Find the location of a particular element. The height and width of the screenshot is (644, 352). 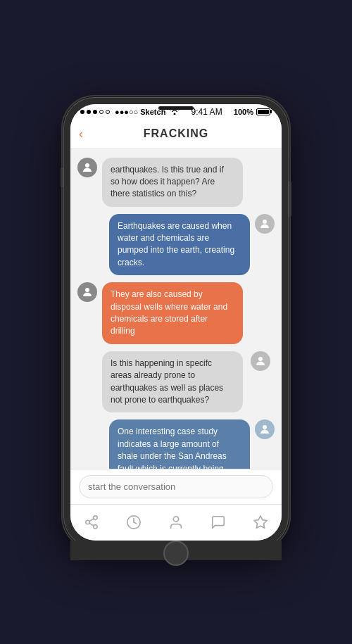

status-time: 9:41 AM is located at coordinates (207, 112).